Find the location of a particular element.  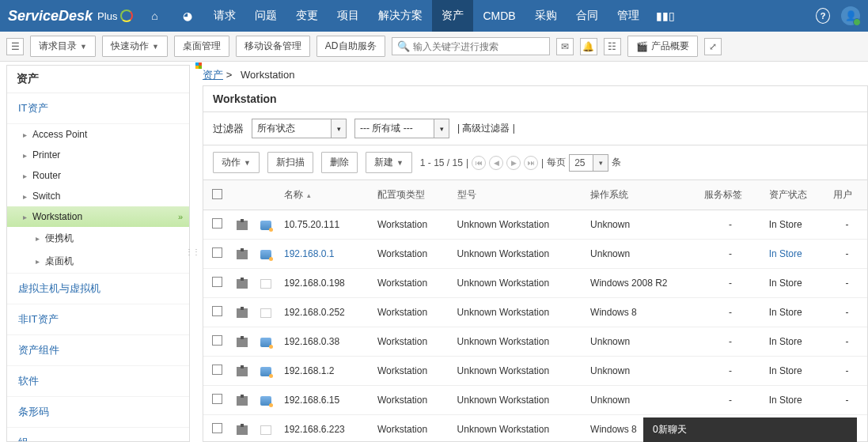

bell-icon: 🔔 is located at coordinates (589, 47).